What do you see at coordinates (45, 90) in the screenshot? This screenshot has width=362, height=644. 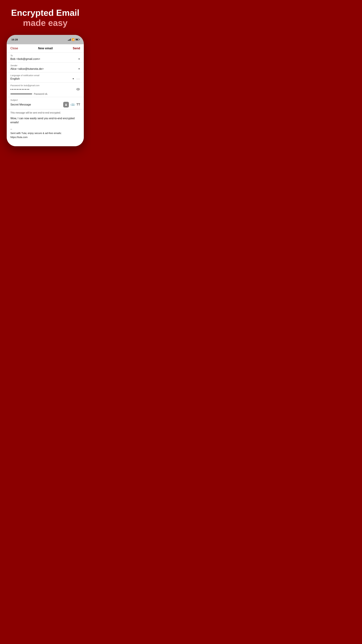 I see `password-field: Password for bob@gmail.com ●●●●●●●●●●●● …` at bounding box center [45, 90].